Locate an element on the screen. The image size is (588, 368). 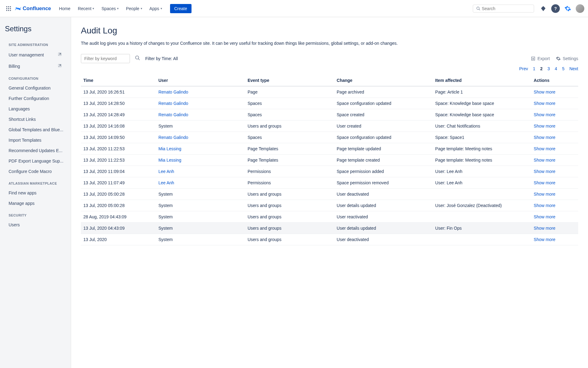
page-link: 5 is located at coordinates (563, 69).